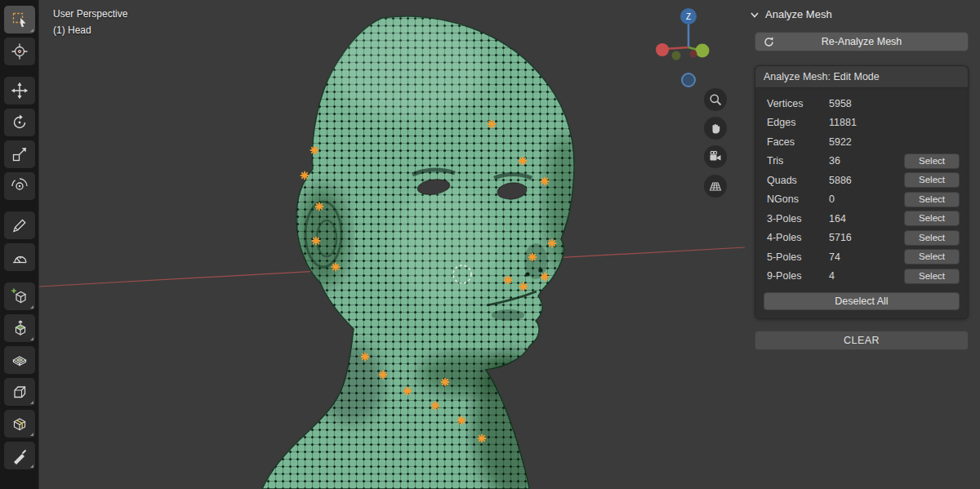 The image size is (980, 489). Describe the element at coordinates (795, 122) in the screenshot. I see `stat-label: Edges` at that location.